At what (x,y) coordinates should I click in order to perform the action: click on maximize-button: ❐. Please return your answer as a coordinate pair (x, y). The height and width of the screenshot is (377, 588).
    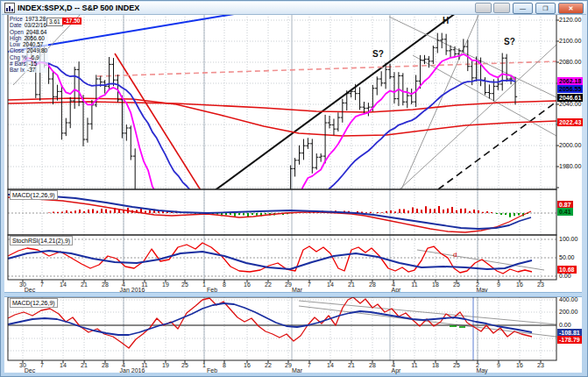
    Looking at the image, I should click on (545, 9).